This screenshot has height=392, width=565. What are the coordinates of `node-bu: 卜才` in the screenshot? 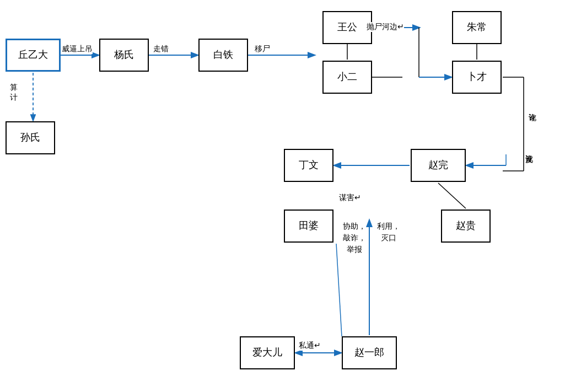 It's located at (477, 77).